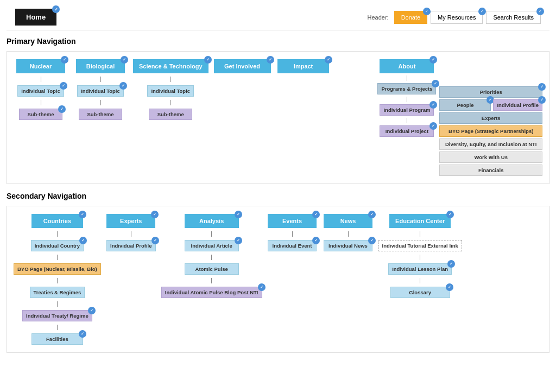 The image size is (556, 392). Describe the element at coordinates (420, 269) in the screenshot. I see `individual-lesson-plan-button: Individual Lesson Plan ✓` at that location.